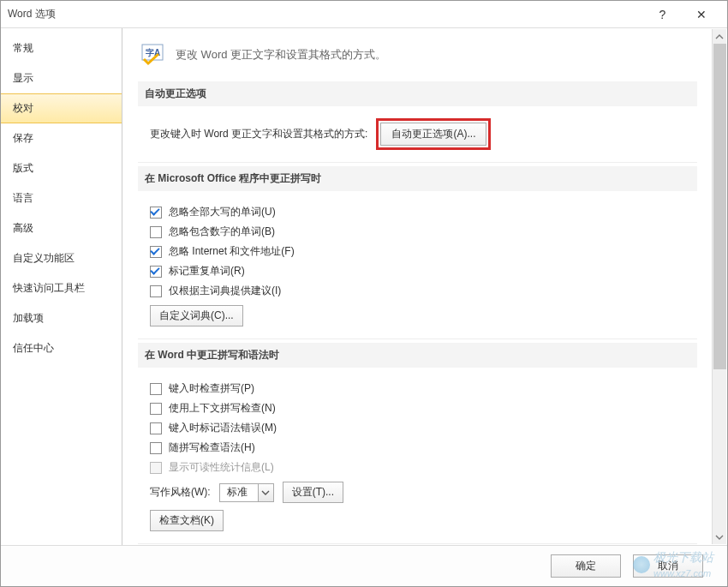 The image size is (728, 587). Describe the element at coordinates (418, 178) in the screenshot. I see `section-office-spell-title: 在 Microsoft Office 程序中更正拼写时` at that location.